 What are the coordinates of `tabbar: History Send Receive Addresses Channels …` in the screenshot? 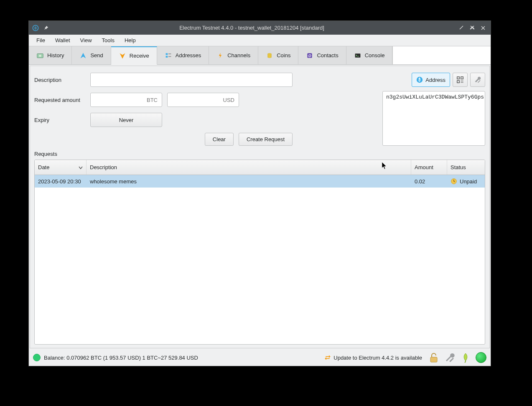 It's located at (260, 55).